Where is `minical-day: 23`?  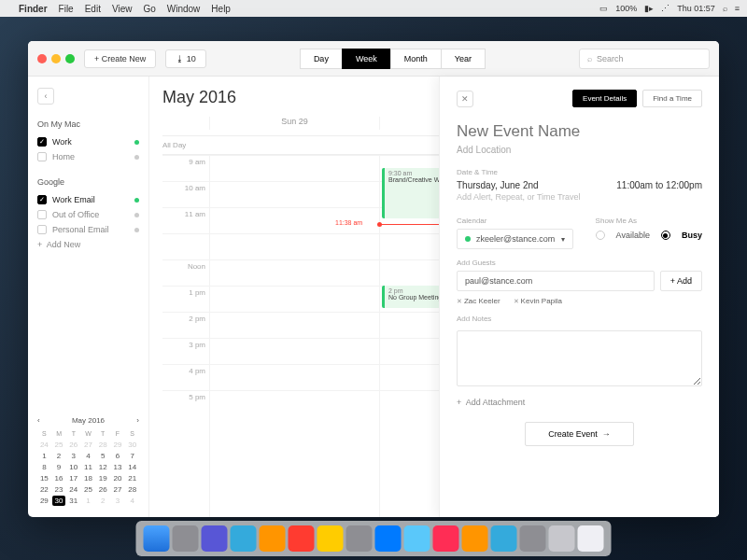 minical-day: 23 is located at coordinates (60, 489).